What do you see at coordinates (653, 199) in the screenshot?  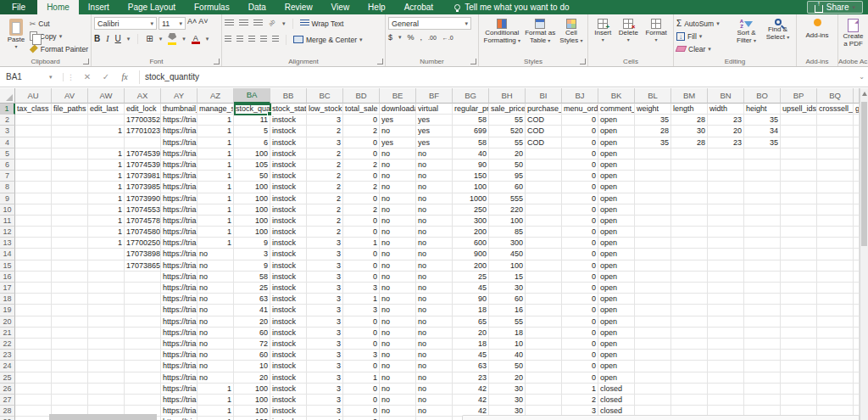 I see `cell-BL9` at bounding box center [653, 199].